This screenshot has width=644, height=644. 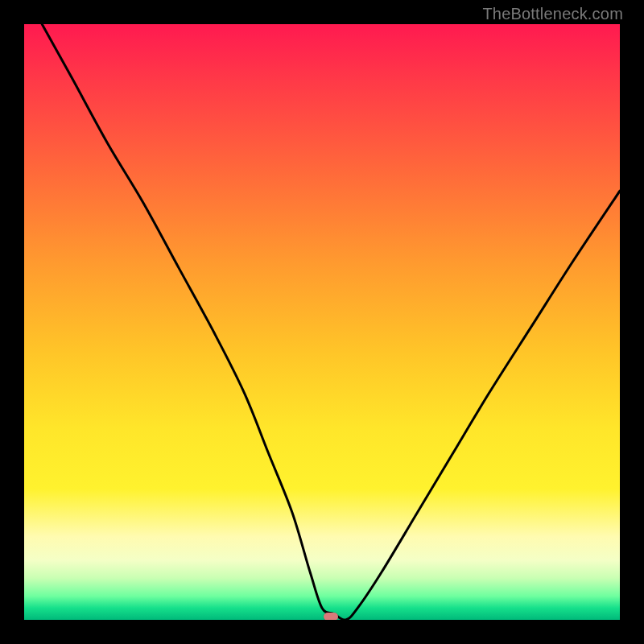 What do you see at coordinates (331, 617) in the screenshot?
I see `bottleneck-marker` at bounding box center [331, 617].